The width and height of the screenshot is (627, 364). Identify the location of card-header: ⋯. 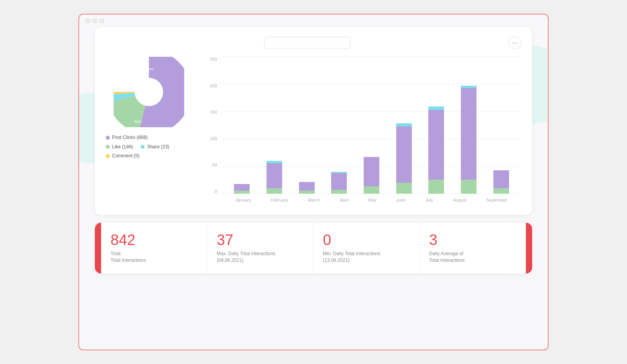
(314, 43).